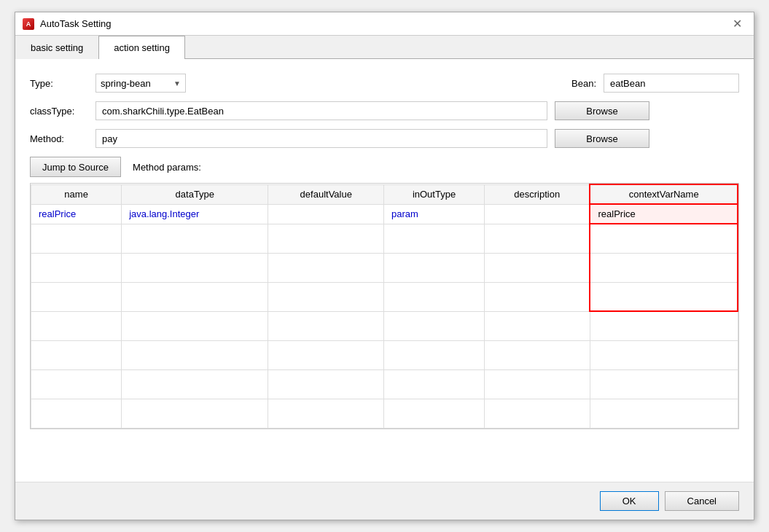  What do you see at coordinates (385, 111) in the screenshot?
I see `classtype-row: classType: Browse` at bounding box center [385, 111].